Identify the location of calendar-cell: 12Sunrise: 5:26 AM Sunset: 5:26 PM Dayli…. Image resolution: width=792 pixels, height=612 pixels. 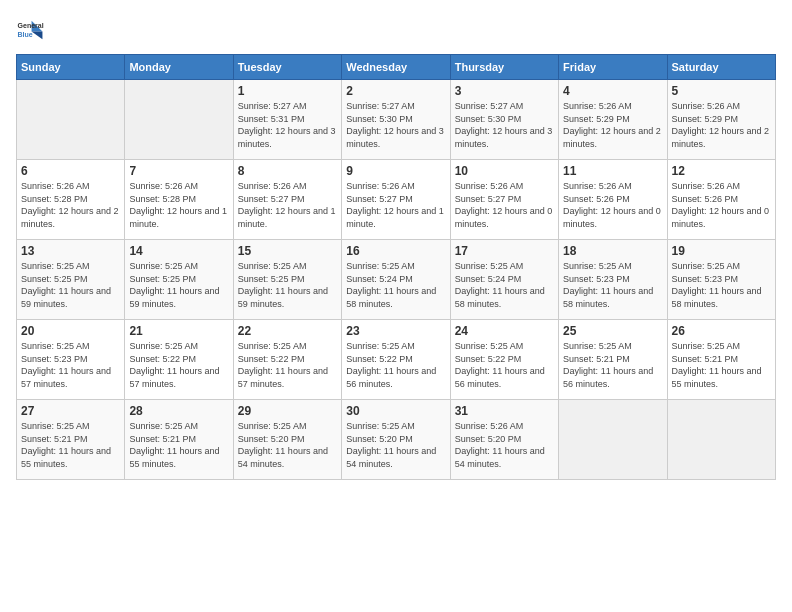
(721, 200).